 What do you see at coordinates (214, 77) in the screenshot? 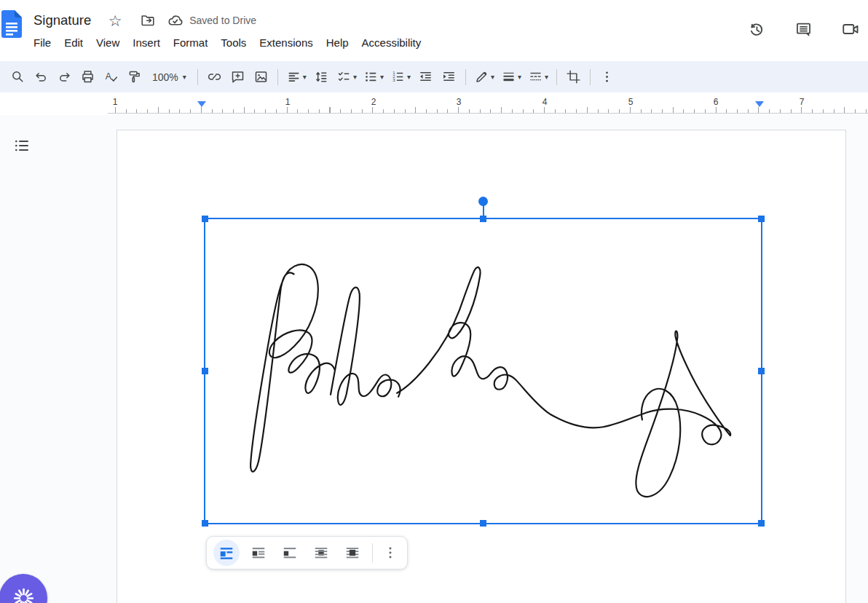
I see `insert-link-button` at bounding box center [214, 77].